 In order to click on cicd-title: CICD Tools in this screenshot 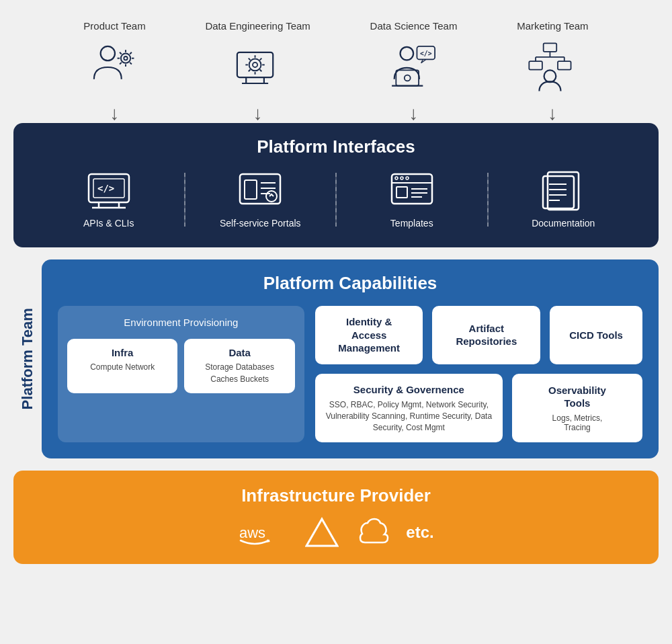, I will do `click(596, 335)`.